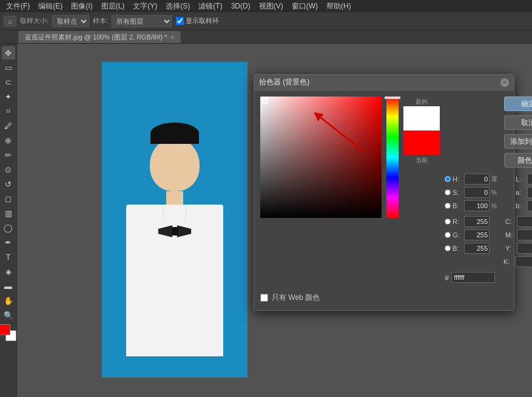  What do you see at coordinates (530, 179) in the screenshot?
I see `l-input` at bounding box center [530, 179].